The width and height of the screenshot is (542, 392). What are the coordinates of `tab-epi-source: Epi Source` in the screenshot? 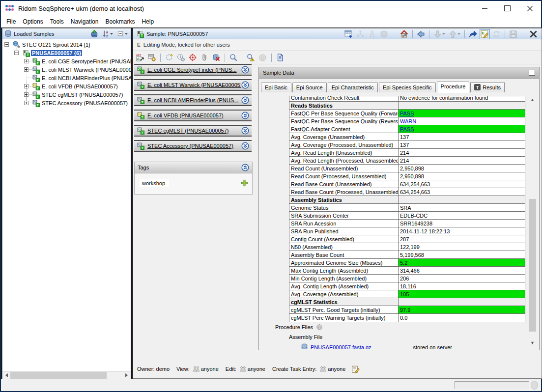 It's located at (310, 87).